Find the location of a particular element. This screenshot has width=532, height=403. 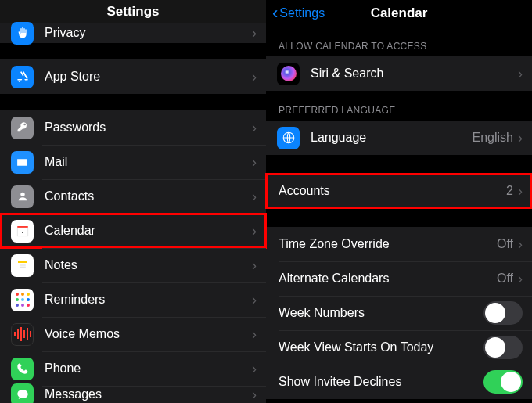

row-label: Alternate Calendars is located at coordinates (388, 279).